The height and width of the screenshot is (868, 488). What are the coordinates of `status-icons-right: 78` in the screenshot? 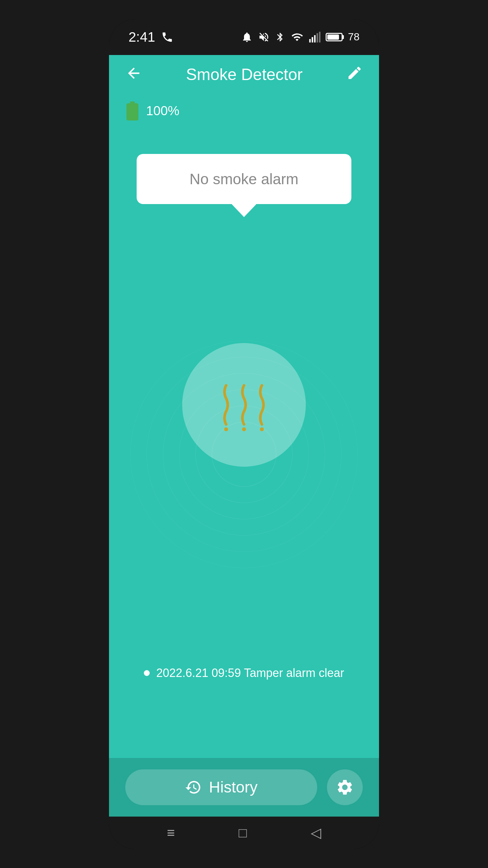 It's located at (300, 37).